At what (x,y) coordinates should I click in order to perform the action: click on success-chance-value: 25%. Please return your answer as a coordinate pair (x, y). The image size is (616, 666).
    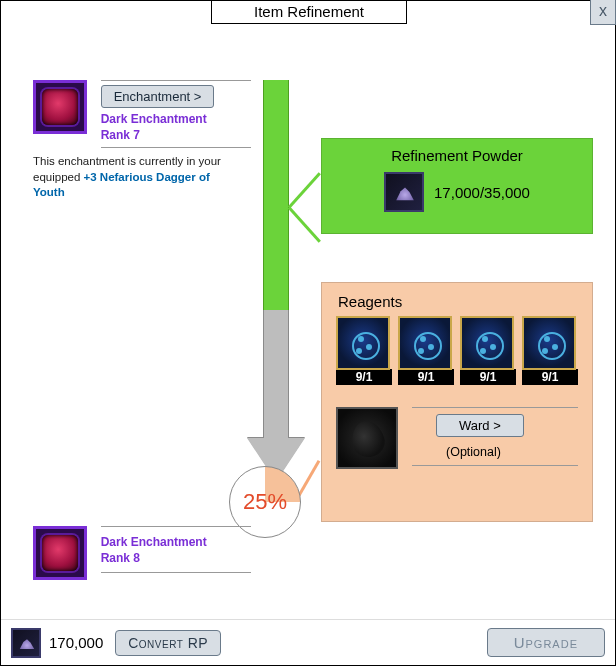
    Looking at the image, I should click on (265, 502).